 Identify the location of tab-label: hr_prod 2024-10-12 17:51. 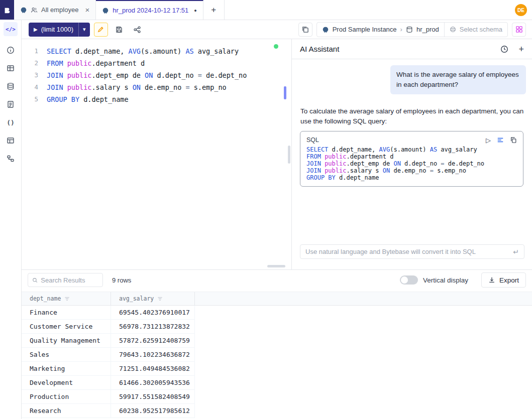
(151, 10).